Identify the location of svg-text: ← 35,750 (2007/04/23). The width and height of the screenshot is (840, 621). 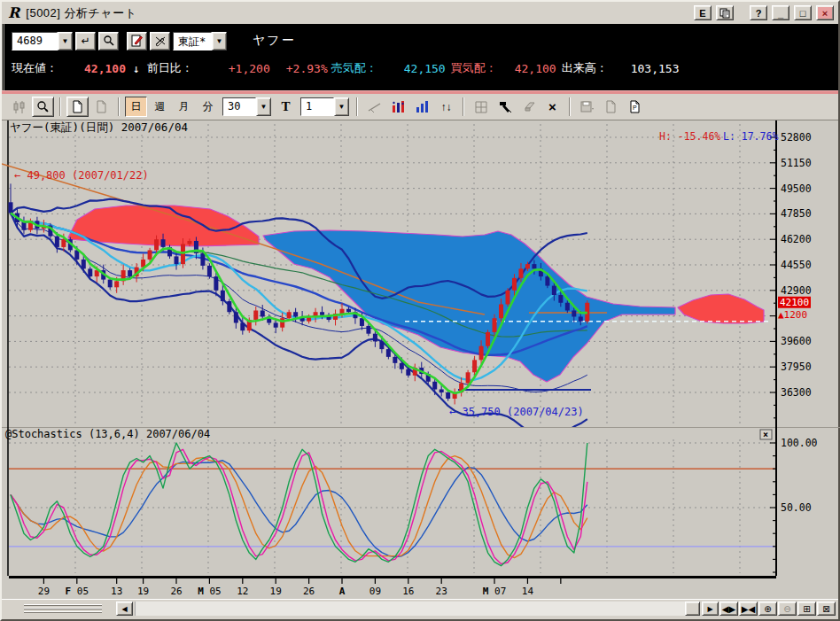
(517, 412).